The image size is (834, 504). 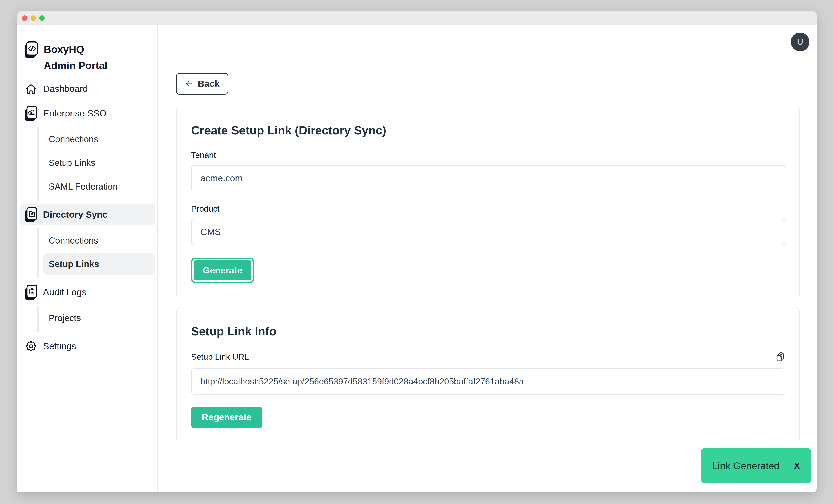 What do you see at coordinates (488, 130) in the screenshot?
I see `card-title: Create Setup Link (Directory Sync)` at bounding box center [488, 130].